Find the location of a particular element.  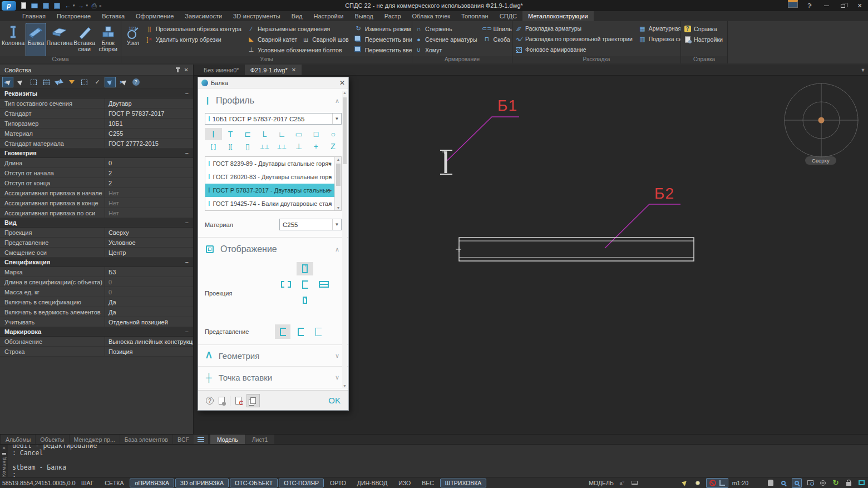

rebar-button: ∩Стержень is located at coordinates (446, 29).